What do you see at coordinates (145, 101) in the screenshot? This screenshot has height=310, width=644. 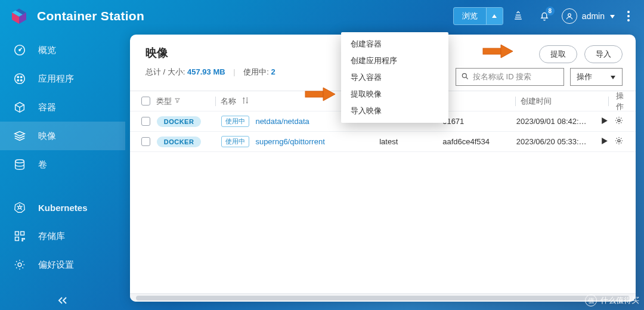 I see `select-all-checkbox` at bounding box center [145, 101].